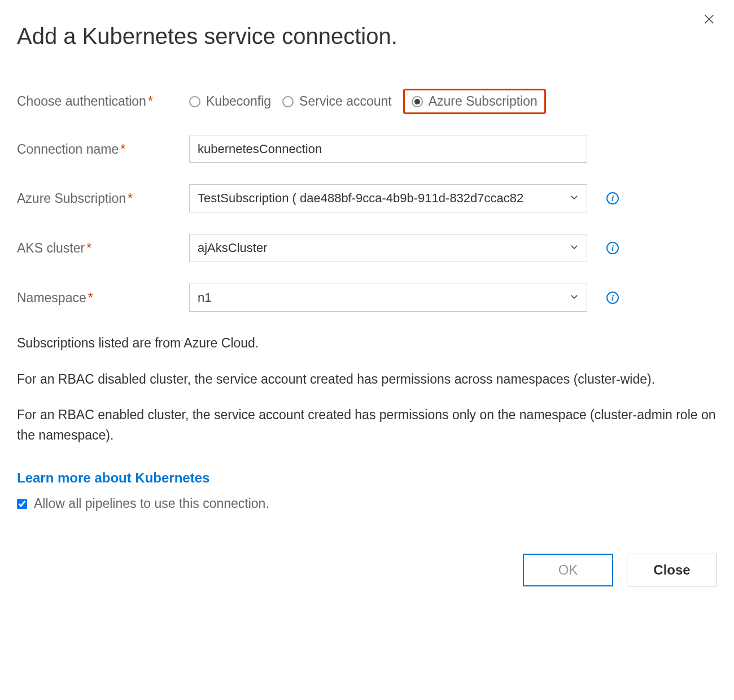 The image size is (734, 700). Describe the element at coordinates (388, 298) in the screenshot. I see `namespace-select: n1` at that location.